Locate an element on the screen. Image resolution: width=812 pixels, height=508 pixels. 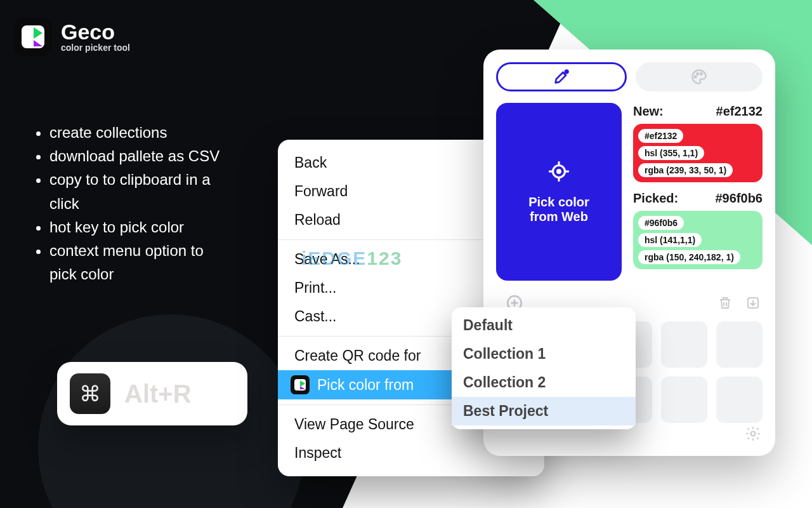
picked-color-label: Picked: is located at coordinates (656, 198).